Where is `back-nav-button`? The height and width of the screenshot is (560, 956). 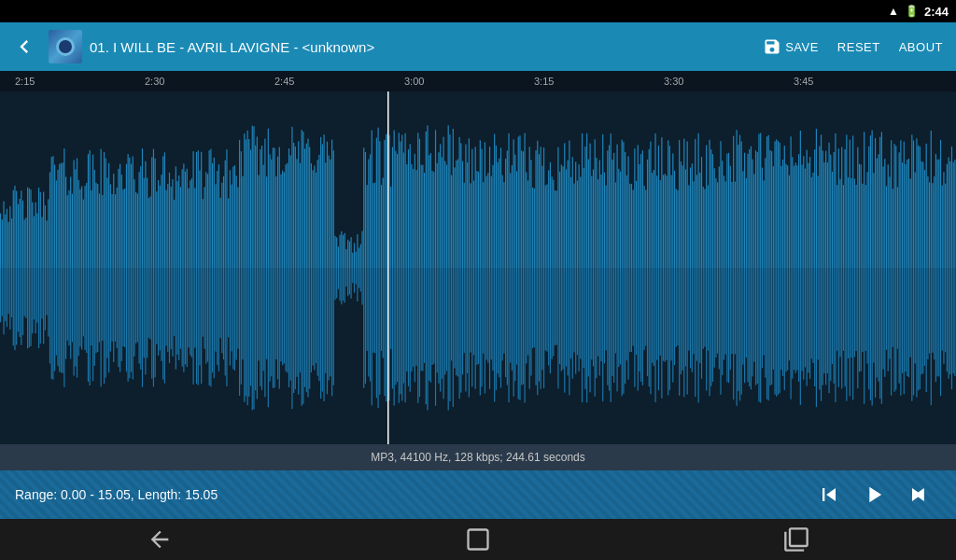
back-nav-button is located at coordinates (160, 539).